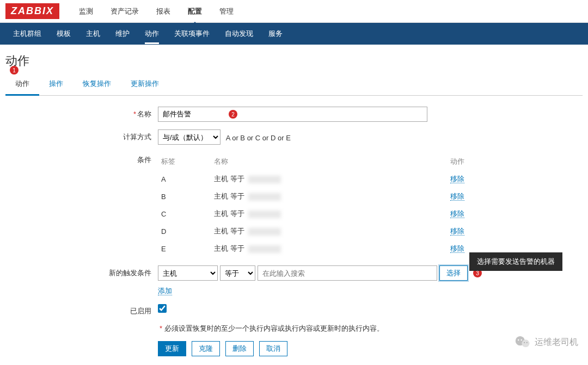 This screenshot has height=365, width=588. I want to click on subnav-item-7: 服务, so click(275, 34).